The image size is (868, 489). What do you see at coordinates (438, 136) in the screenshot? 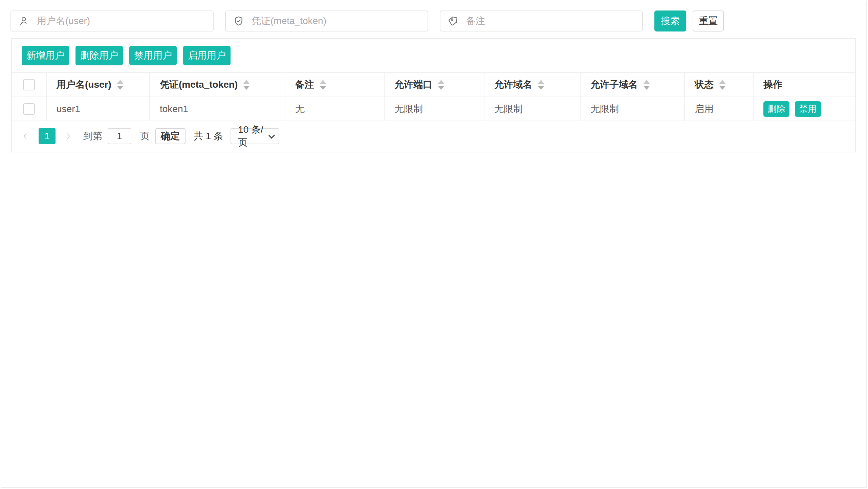
I see `pagination: 1 到第 页 确定 共 1 条 10 条/页` at bounding box center [438, 136].